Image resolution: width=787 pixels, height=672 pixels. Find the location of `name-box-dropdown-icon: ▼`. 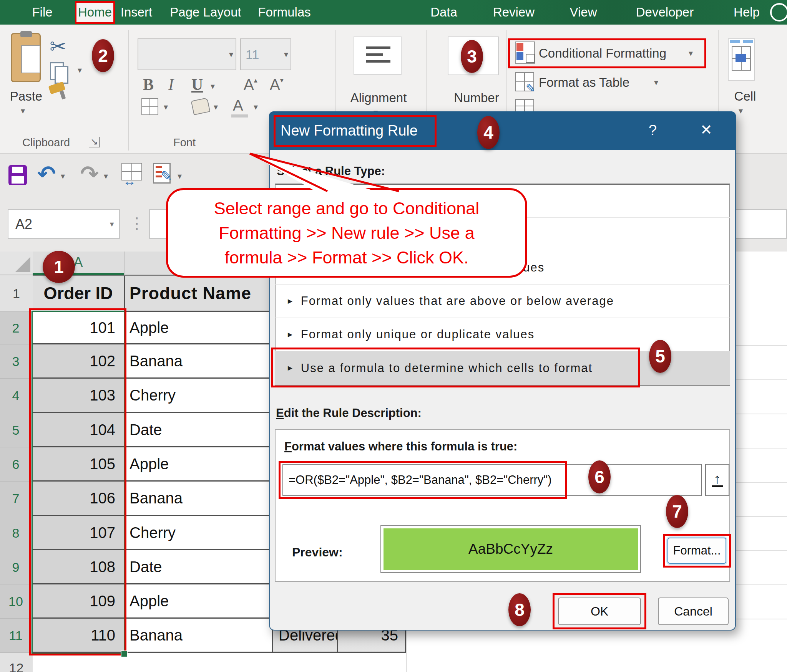

name-box-dropdown-icon: ▼ is located at coordinates (112, 224).